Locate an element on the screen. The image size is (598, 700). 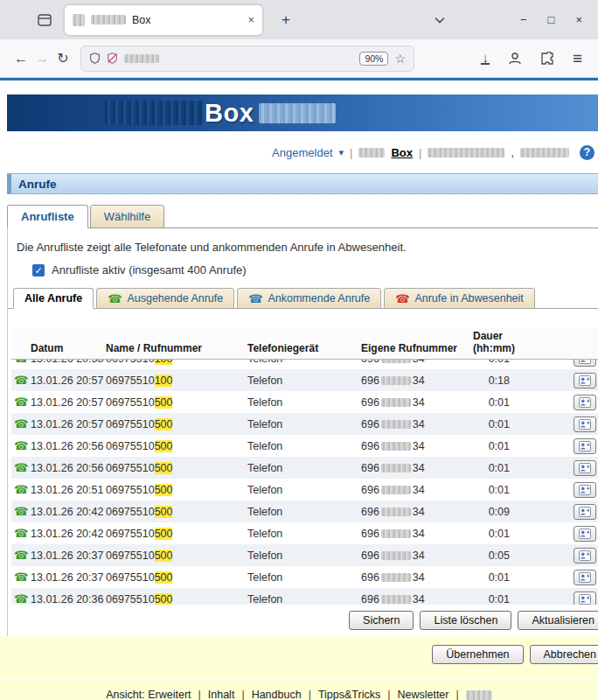
filter-tab-outgoing: ☎ Ausgehende Anrufe is located at coordinates (165, 298).